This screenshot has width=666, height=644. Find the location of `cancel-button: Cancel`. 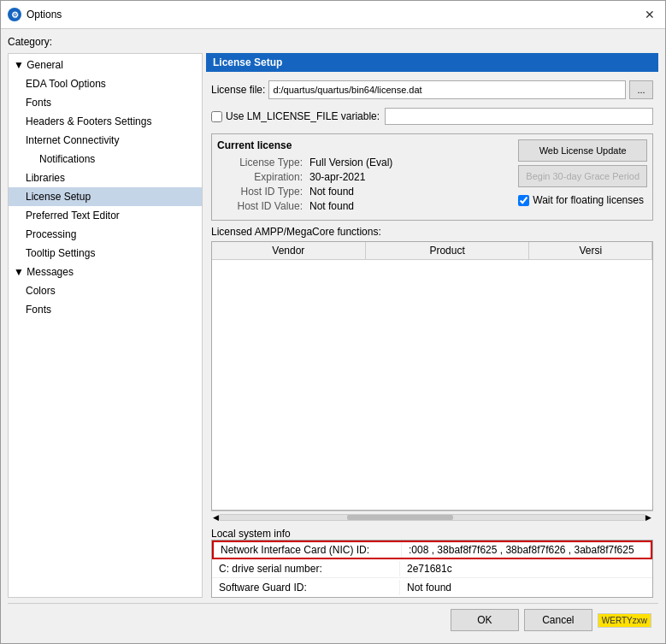

cancel-button: Cancel is located at coordinates (558, 620).